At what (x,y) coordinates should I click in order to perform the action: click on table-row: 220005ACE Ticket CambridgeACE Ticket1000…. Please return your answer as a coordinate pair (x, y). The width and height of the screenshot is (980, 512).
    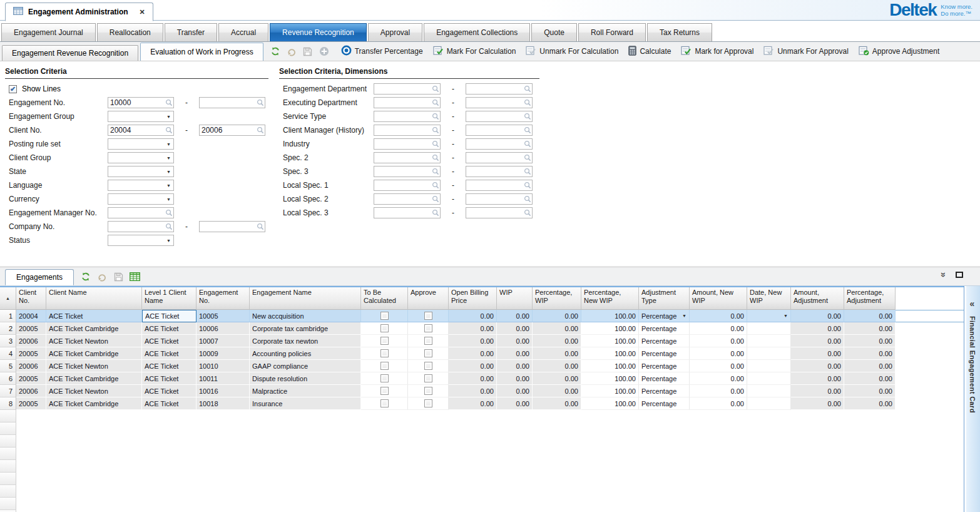
    Looking at the image, I should click on (482, 329).